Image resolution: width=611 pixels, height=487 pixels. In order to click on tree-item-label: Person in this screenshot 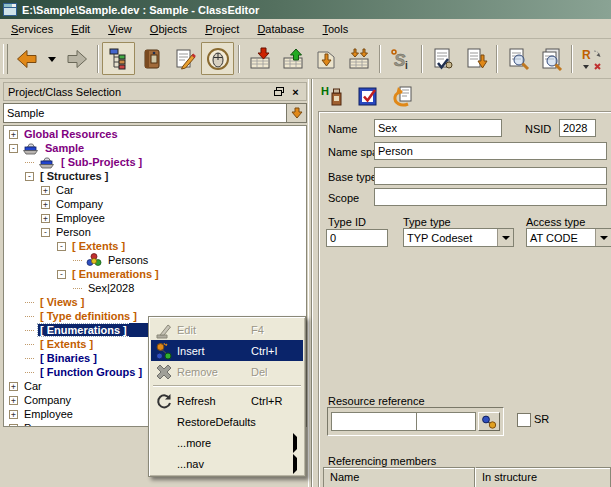, I will do `click(42, 424)`.